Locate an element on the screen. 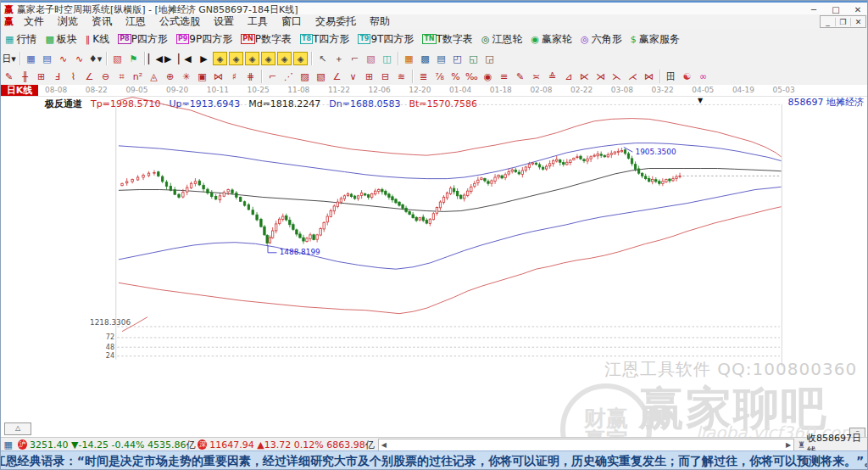 This screenshot has width=868, height=470. board-view-icon: ▦ is located at coordinates (31, 59).